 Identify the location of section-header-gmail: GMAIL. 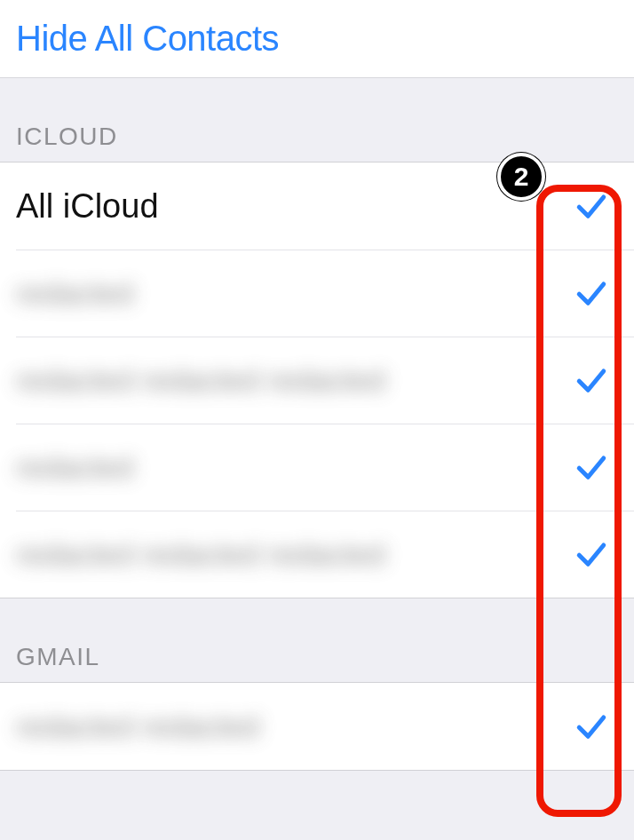
(317, 640).